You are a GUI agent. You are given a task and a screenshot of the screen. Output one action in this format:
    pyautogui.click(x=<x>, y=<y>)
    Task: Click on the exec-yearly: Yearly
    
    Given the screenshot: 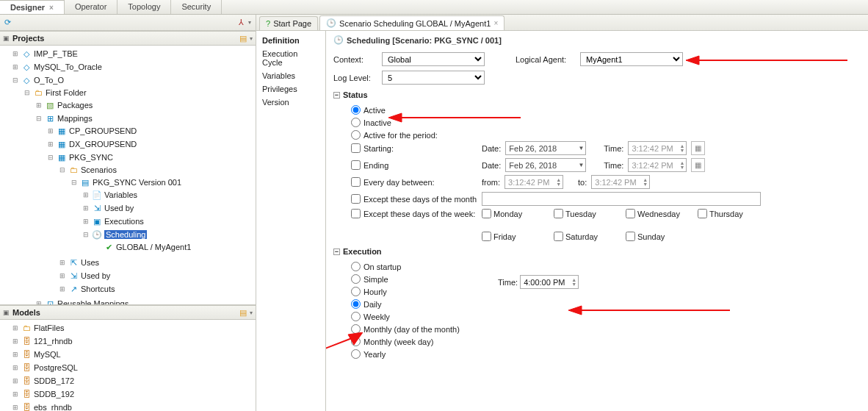 What is the action you would take?
    pyautogui.click(x=424, y=354)
    